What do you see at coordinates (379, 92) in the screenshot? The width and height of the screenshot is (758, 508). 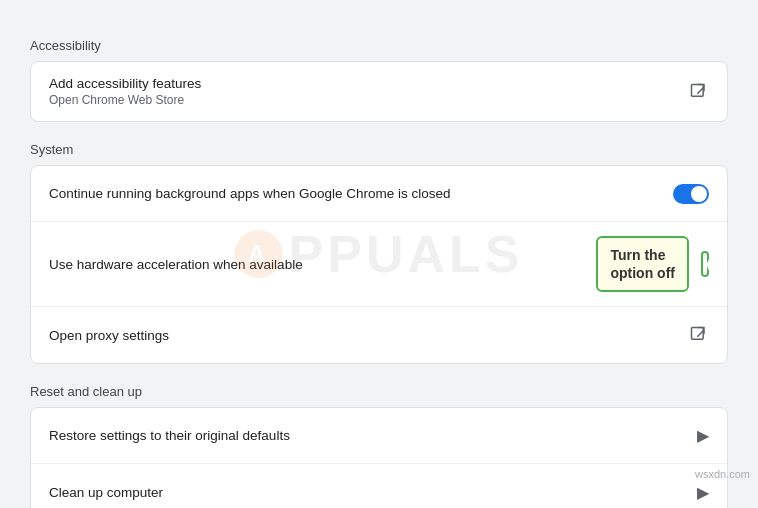 I see `accessibility-card: Add accessibility features Open Chrome W…` at bounding box center [379, 92].